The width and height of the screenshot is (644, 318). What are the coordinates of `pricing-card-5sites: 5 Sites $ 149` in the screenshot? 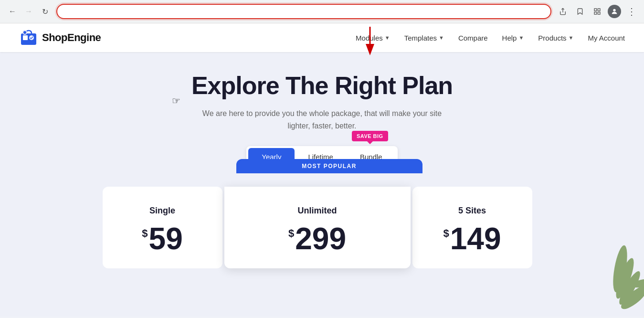 It's located at (473, 227).